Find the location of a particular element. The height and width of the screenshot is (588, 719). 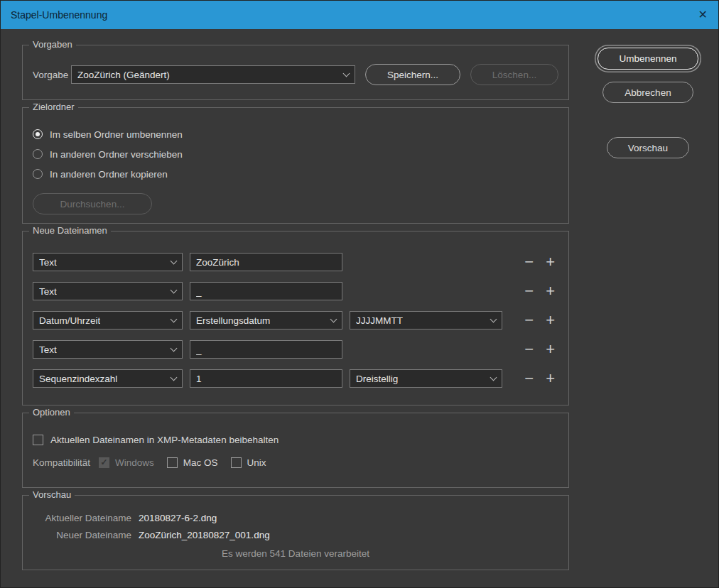

element-type-value: Datum/Uhrzeit is located at coordinates (70, 321).